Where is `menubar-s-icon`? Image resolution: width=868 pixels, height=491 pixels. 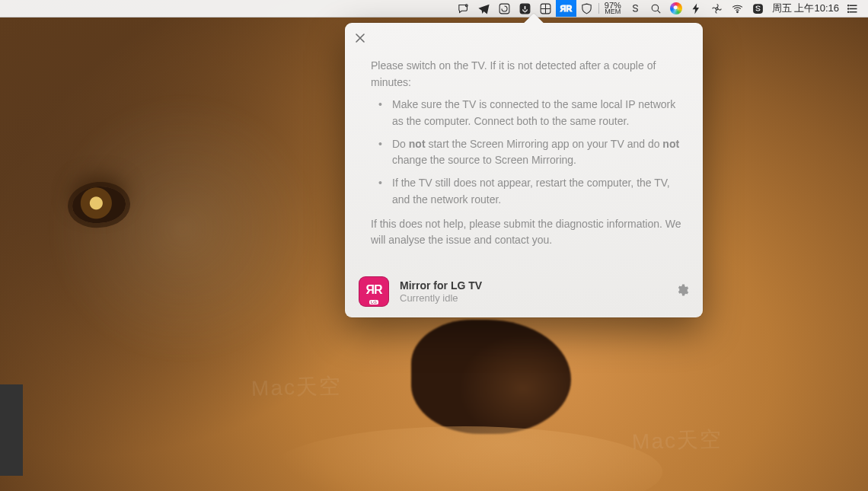
menubar-s-icon is located at coordinates (635, 8).